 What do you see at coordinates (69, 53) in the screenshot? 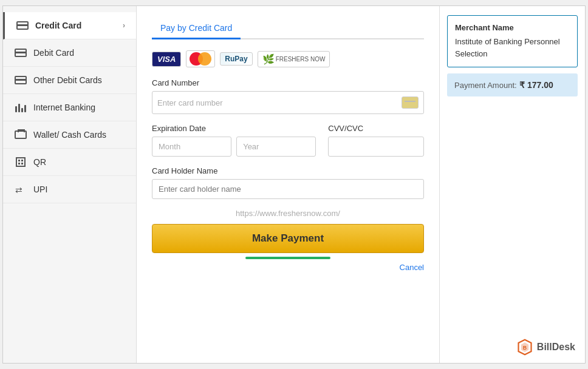
I see `sidebar-item-debit-card: Debit Card` at bounding box center [69, 53].